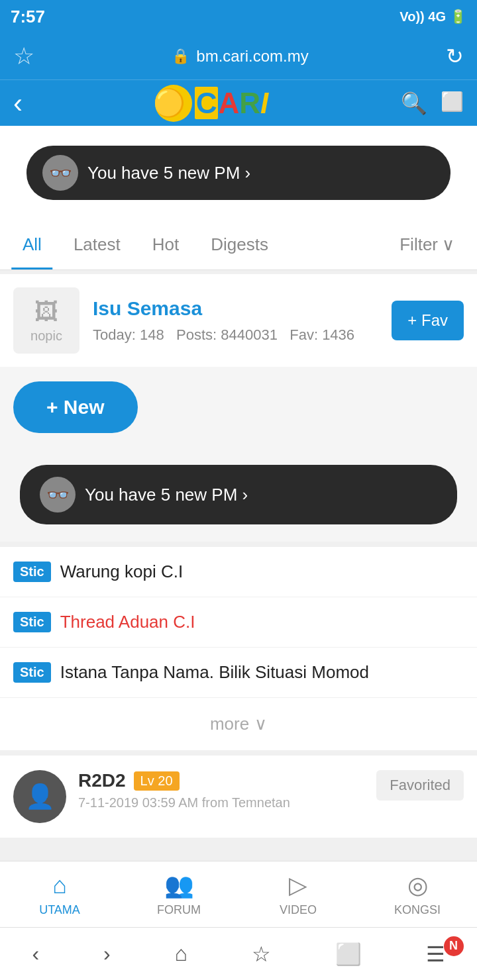  What do you see at coordinates (238, 673) in the screenshot?
I see `sticky-thread-3: Stic Istana Tanpa Nama. Bilik Situasi Mo…` at bounding box center [238, 673].